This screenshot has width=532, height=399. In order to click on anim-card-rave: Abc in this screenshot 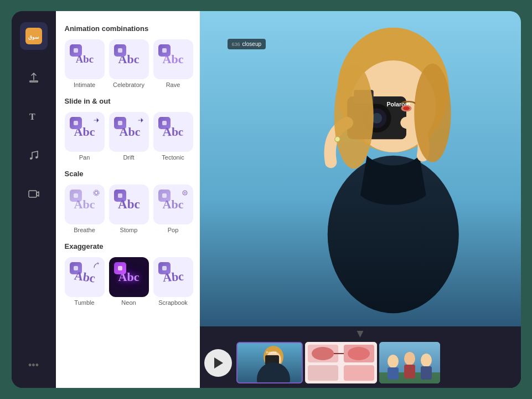, I will do `click(173, 59)`.